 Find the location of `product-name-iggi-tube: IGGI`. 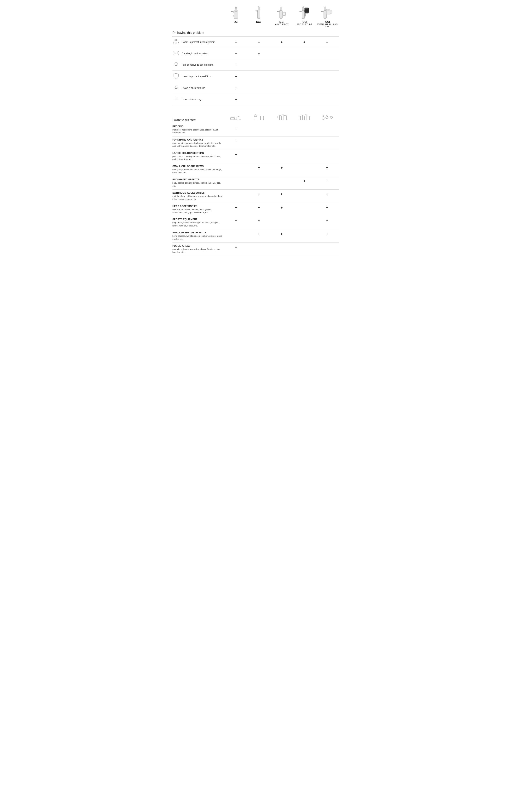

product-name-iggi-tube: IGGI is located at coordinates (304, 22).